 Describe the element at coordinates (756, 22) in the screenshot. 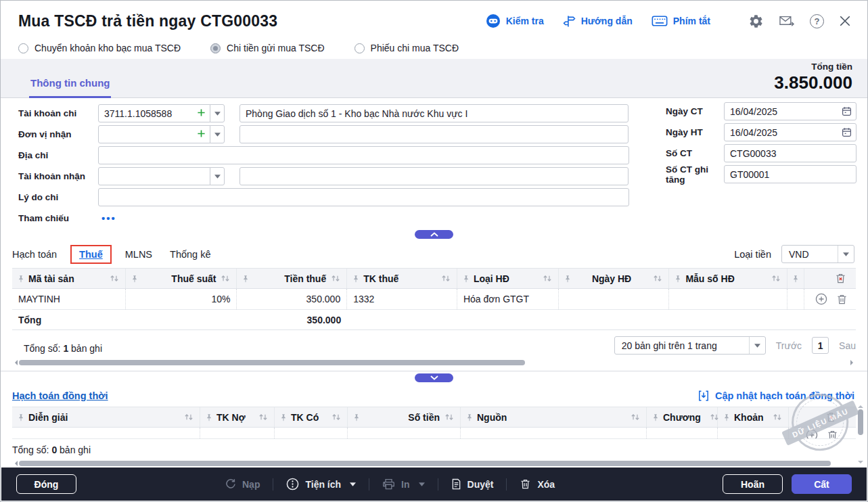

I see `gear-icon` at that location.